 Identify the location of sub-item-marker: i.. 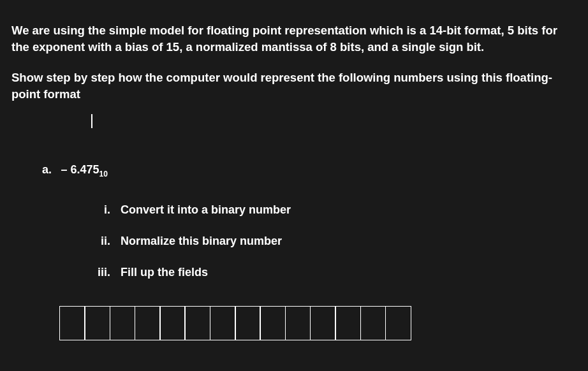
(96, 210).